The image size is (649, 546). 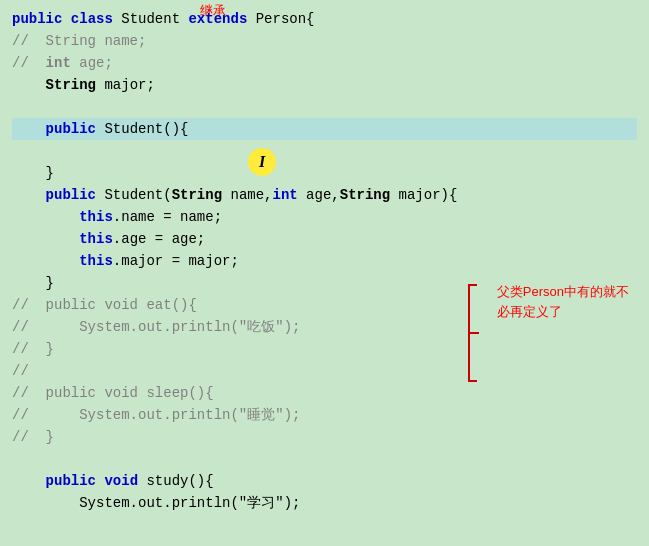 What do you see at coordinates (324, 85) in the screenshot?
I see `code-line: String major;` at bounding box center [324, 85].